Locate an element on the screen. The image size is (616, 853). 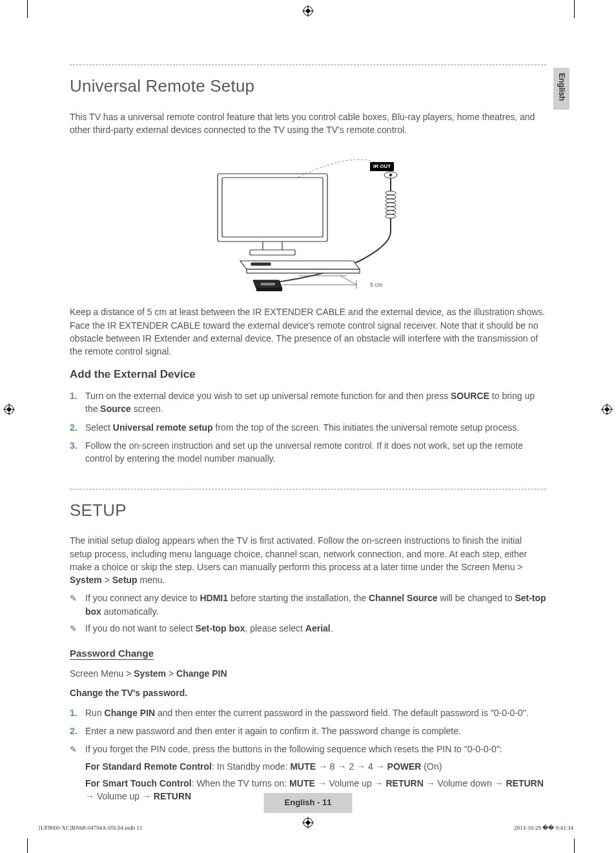
step-number: 3. is located at coordinates (74, 446).